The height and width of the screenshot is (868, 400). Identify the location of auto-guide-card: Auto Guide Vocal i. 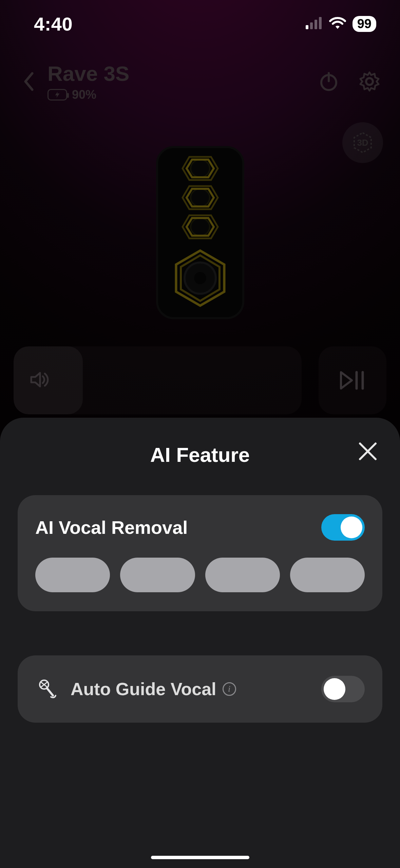
(200, 689).